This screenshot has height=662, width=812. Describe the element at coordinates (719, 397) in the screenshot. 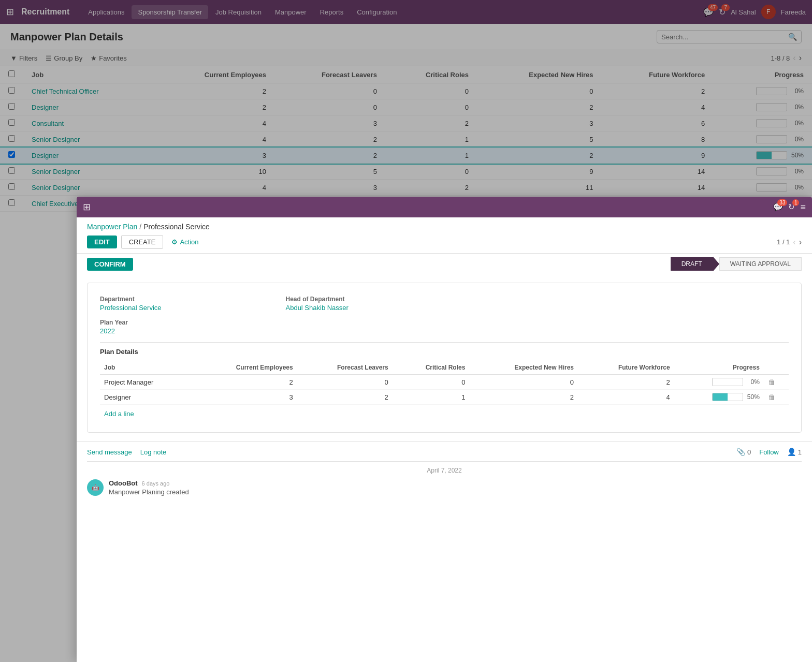

I see `plan-progress-cell: 50%` at that location.